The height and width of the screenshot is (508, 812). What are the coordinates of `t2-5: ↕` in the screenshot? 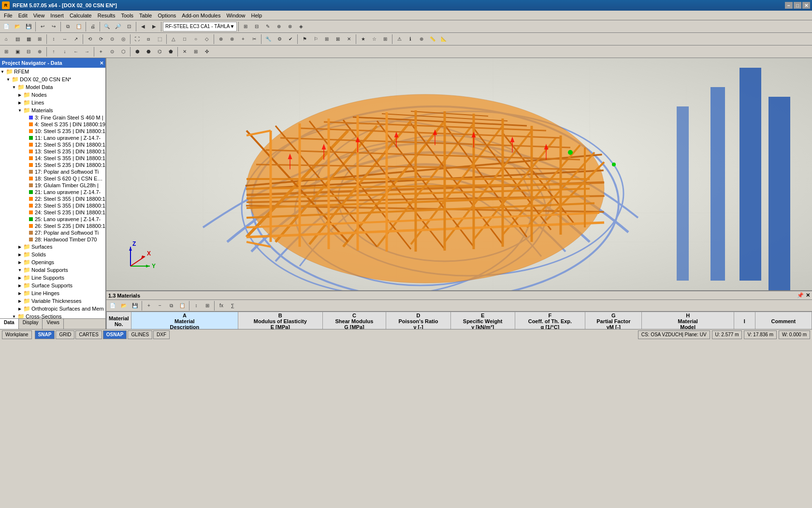 It's located at (54, 39).